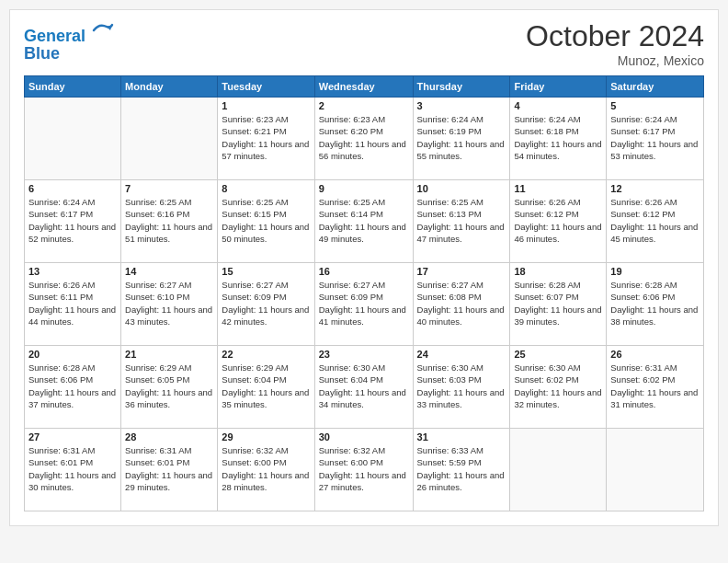 Image resolution: width=728 pixels, height=563 pixels. I want to click on calendar-cell: 7Sunrise: 6:25 AM Sunset: 6:16 PM Daylig…, so click(169, 222).